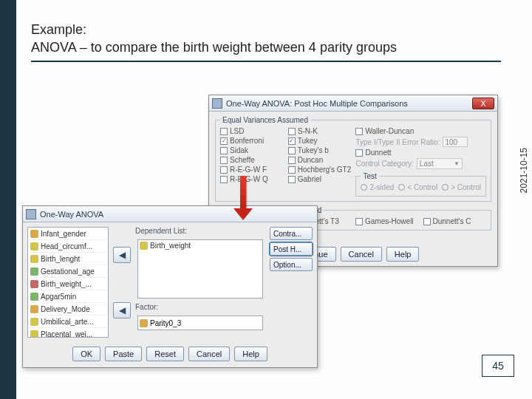  What do you see at coordinates (122, 255) in the screenshot?
I see `move-to-dependent-button: ◀` at bounding box center [122, 255].